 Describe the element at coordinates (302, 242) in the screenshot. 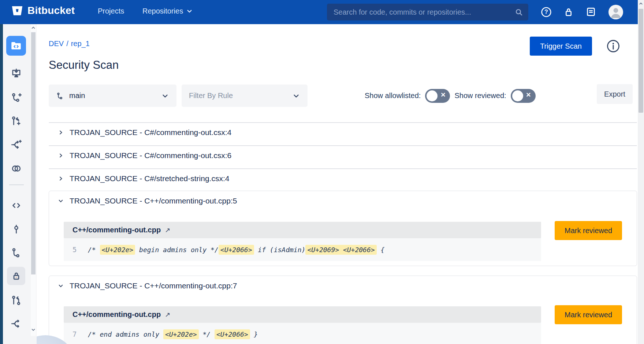

I see `code-snippet: C++/commenting-out.cpp ↗ 5 /* <U+202e> b…` at that location.